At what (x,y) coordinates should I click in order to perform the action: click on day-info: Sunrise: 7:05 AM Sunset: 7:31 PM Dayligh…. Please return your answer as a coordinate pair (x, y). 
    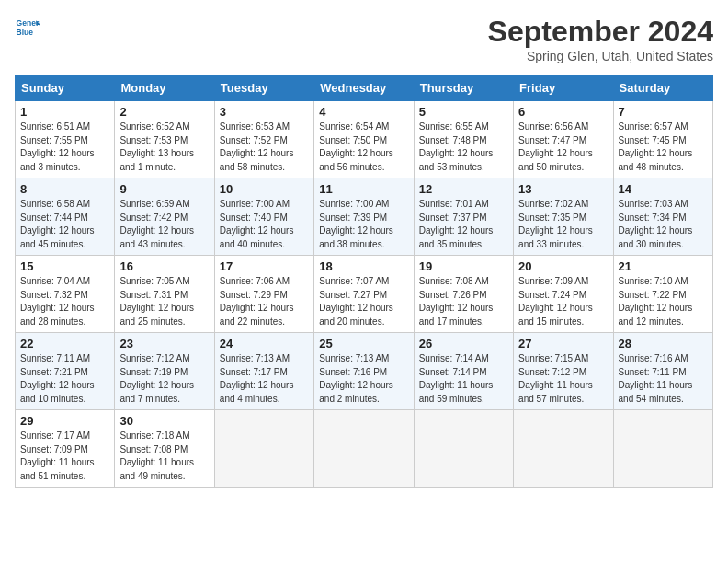
    Looking at the image, I should click on (164, 302).